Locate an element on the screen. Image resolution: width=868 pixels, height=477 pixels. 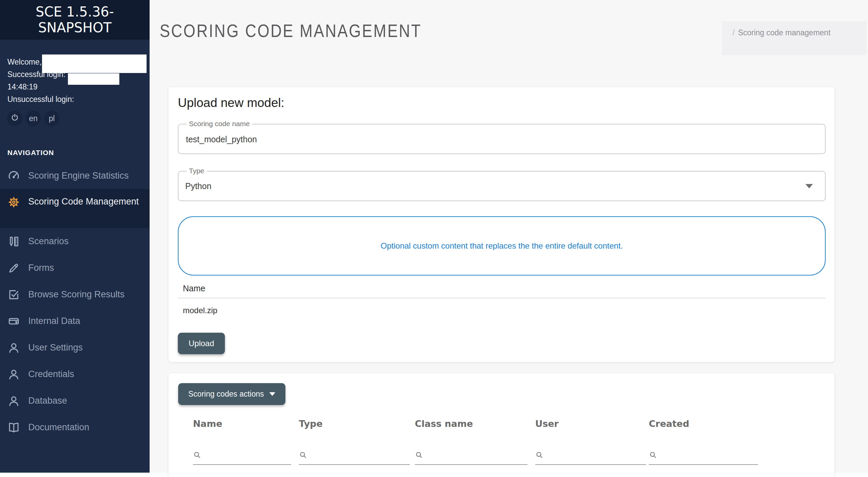
drive-icon is located at coordinates (14, 321).